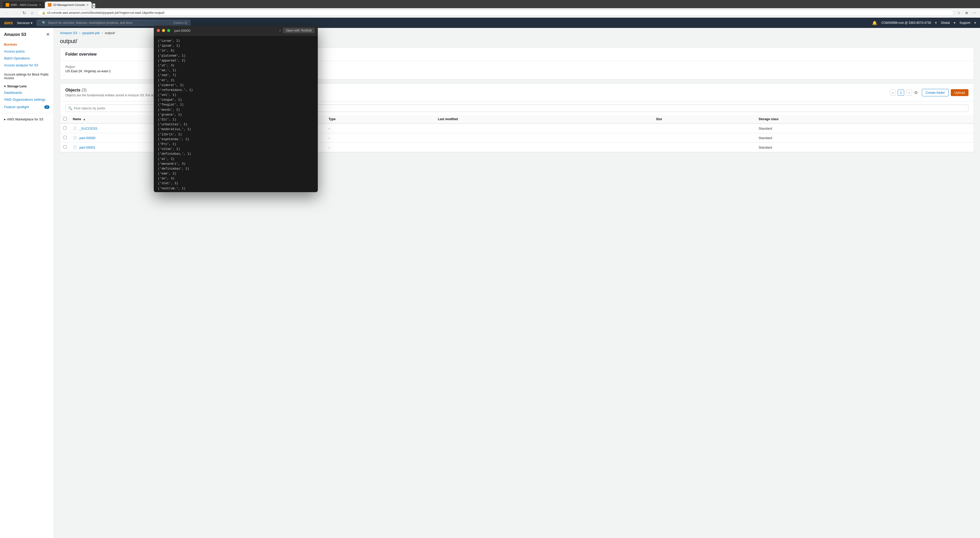  What do you see at coordinates (544, 148) in the screenshot?
I see `modified-part00001` at bounding box center [544, 148].